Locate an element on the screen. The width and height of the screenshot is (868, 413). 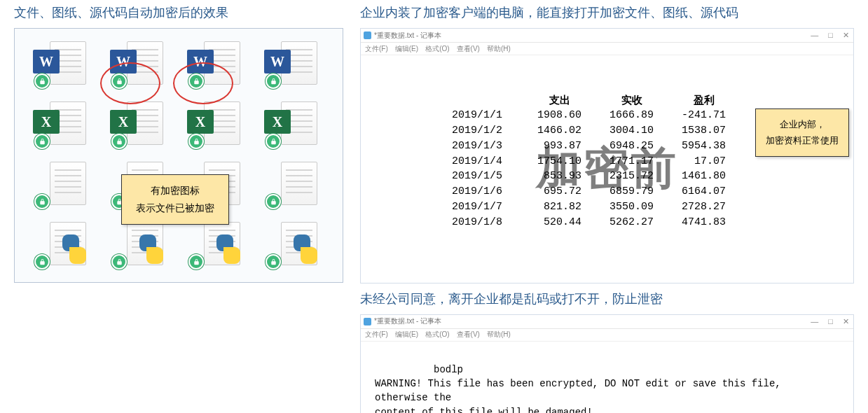
heading-left: 文件、图纸、源代码自动加密后的效果 is located at coordinates (179, 13).